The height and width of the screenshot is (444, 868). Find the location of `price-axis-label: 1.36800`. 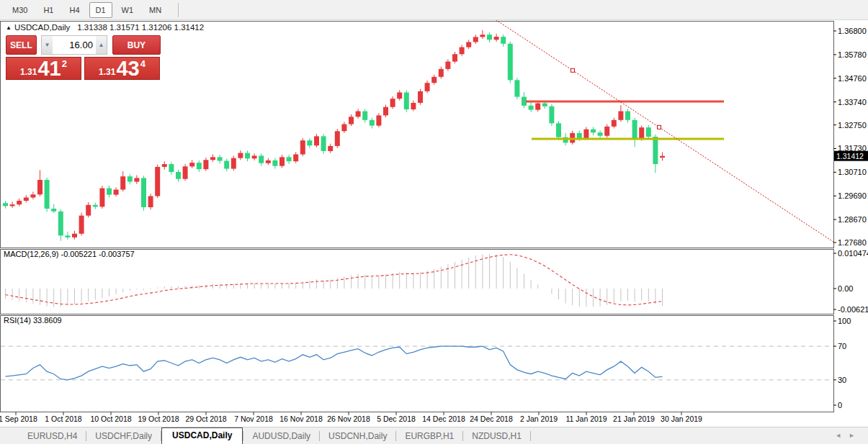

price-axis-label: 1.36800 is located at coordinates (852, 31).